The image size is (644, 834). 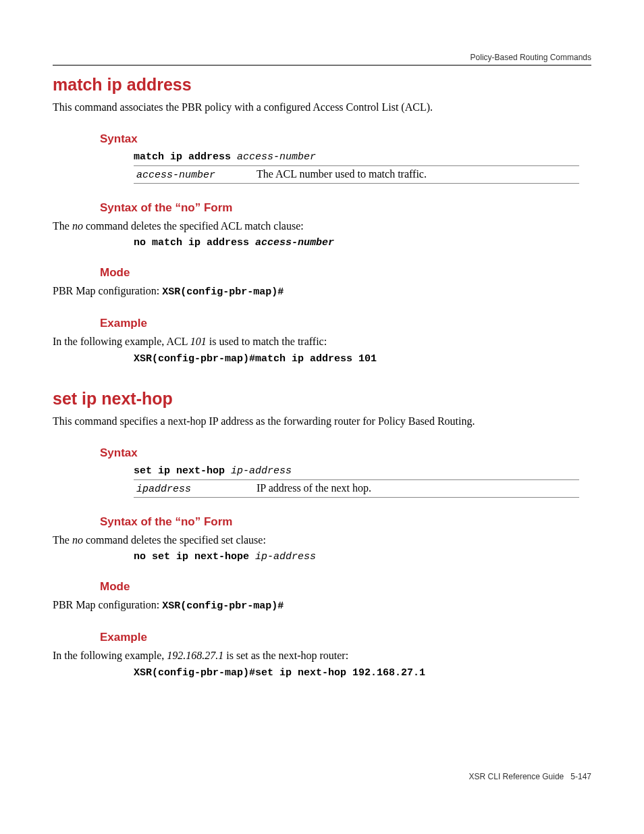 What do you see at coordinates (194, 243) in the screenshot?
I see `no-form-command: no match ip address` at bounding box center [194, 243].